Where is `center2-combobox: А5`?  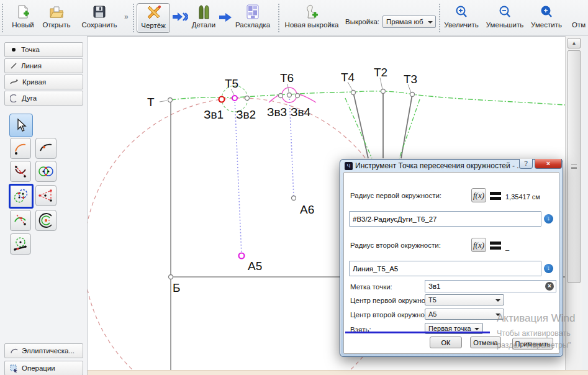 center2-combobox: А5 is located at coordinates (464, 314).